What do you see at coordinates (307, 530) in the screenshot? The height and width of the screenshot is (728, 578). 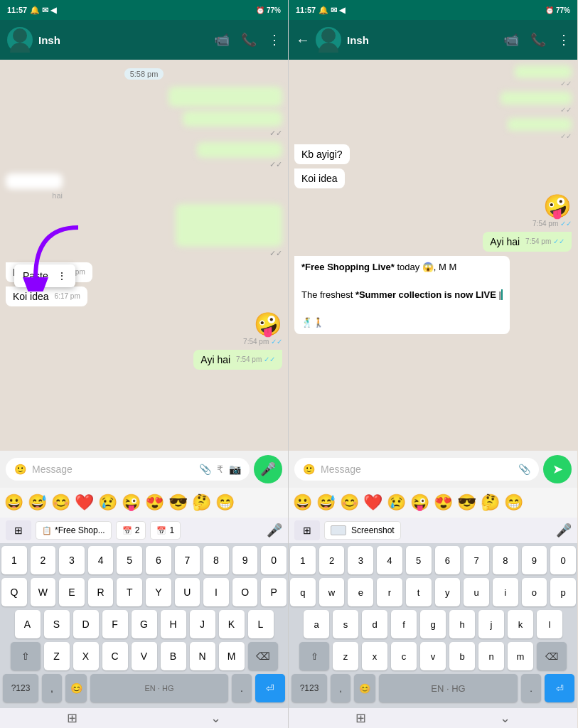 I see `kbd-grid-right: ⊞` at bounding box center [307, 530].